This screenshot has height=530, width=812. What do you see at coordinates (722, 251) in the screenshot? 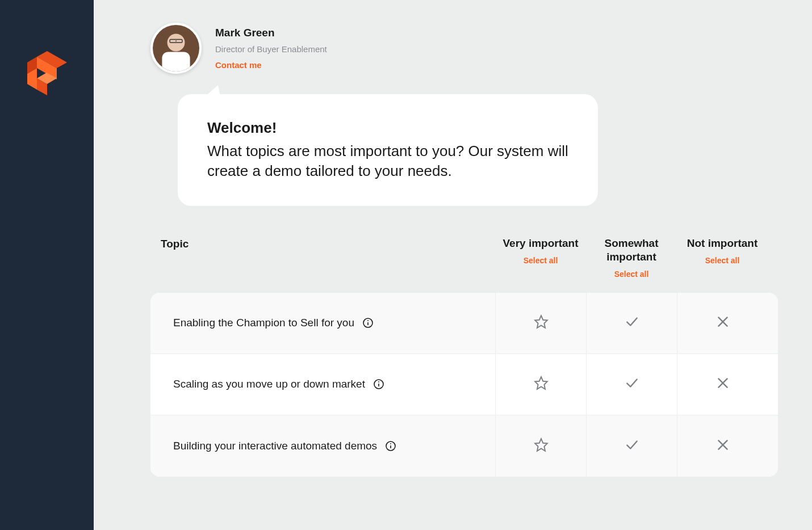
I see `column-not-important: Not important Select all` at bounding box center [722, 251].